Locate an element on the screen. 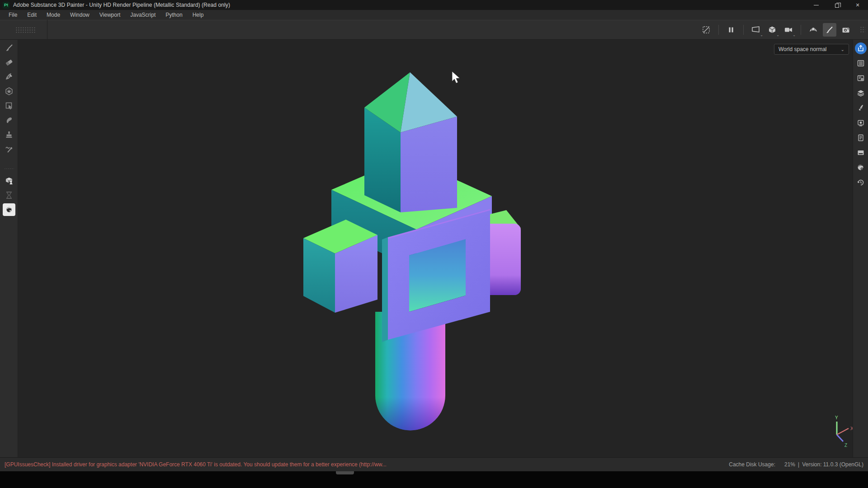  menu-edit: Edit is located at coordinates (32, 15).